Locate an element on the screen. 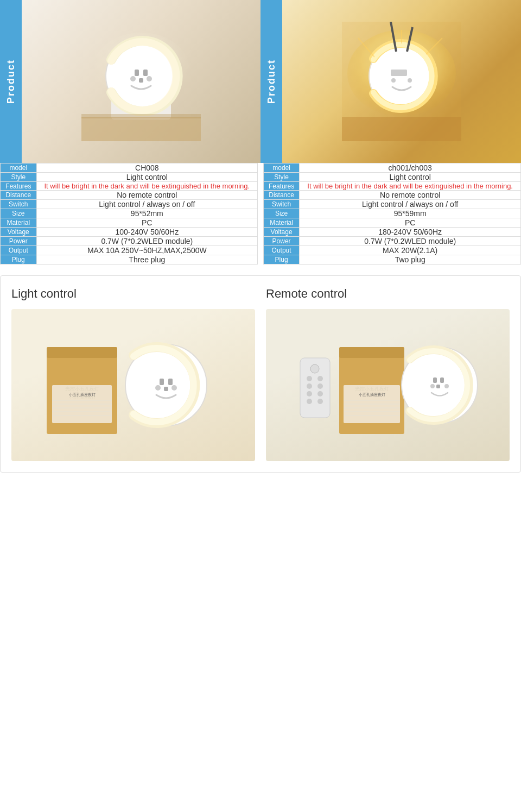 This screenshot has width=521, height=812. model-value-left: CH008 is located at coordinates (147, 168).